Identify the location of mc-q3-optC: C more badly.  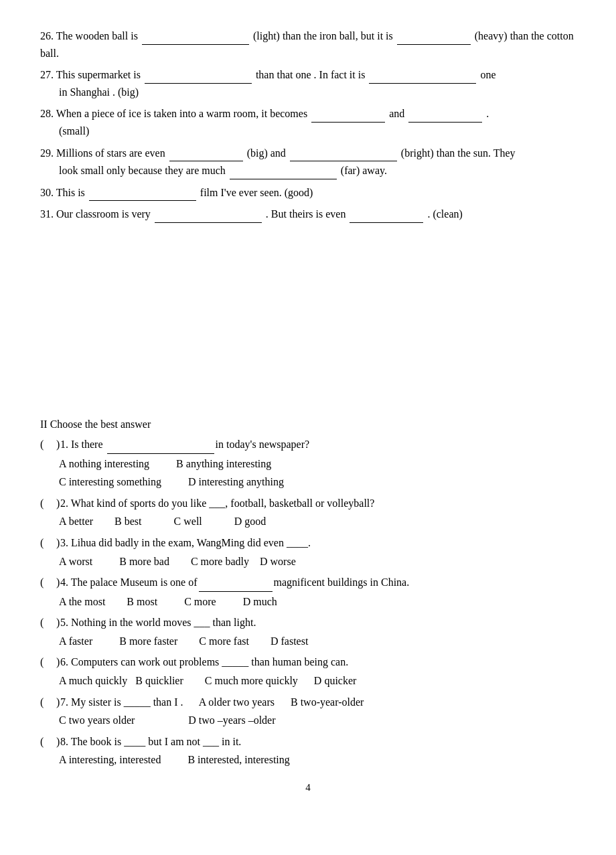
(220, 561).